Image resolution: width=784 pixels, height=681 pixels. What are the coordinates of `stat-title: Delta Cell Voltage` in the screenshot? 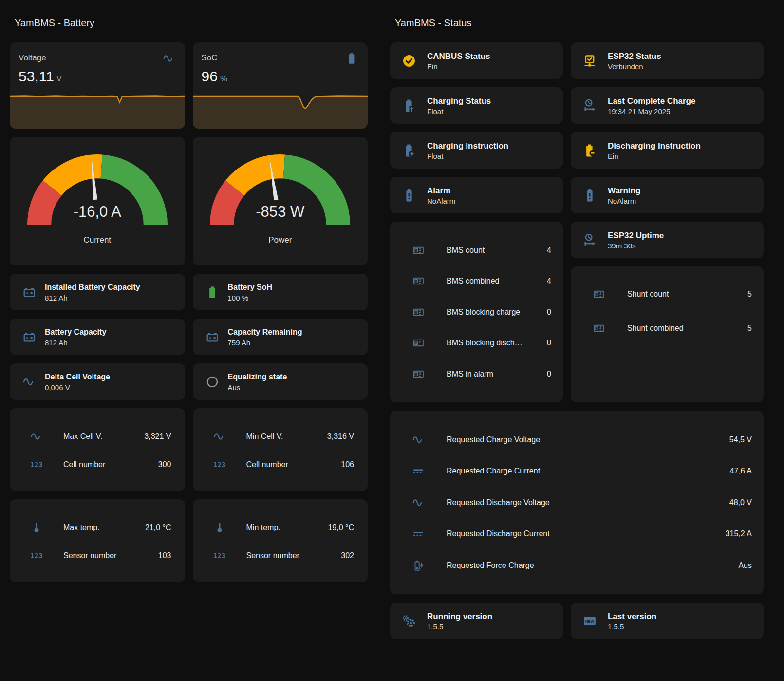 It's located at (77, 377).